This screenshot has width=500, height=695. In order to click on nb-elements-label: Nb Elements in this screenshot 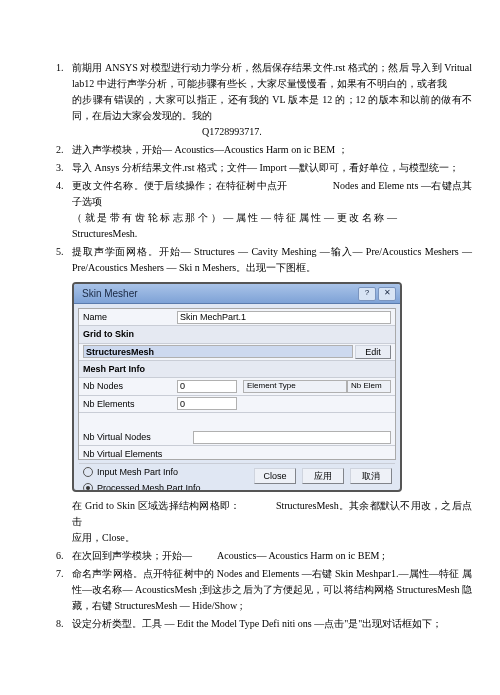, I will do `click(130, 404)`.